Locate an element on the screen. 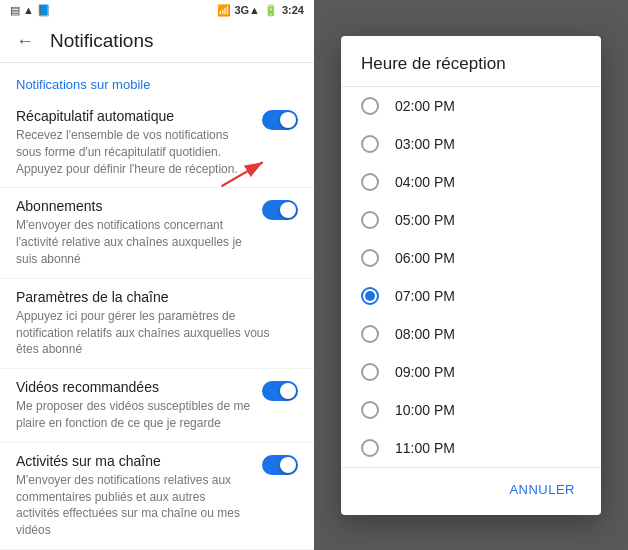 This screenshot has width=628, height=550. battery-icon: 🔋 is located at coordinates (271, 10).